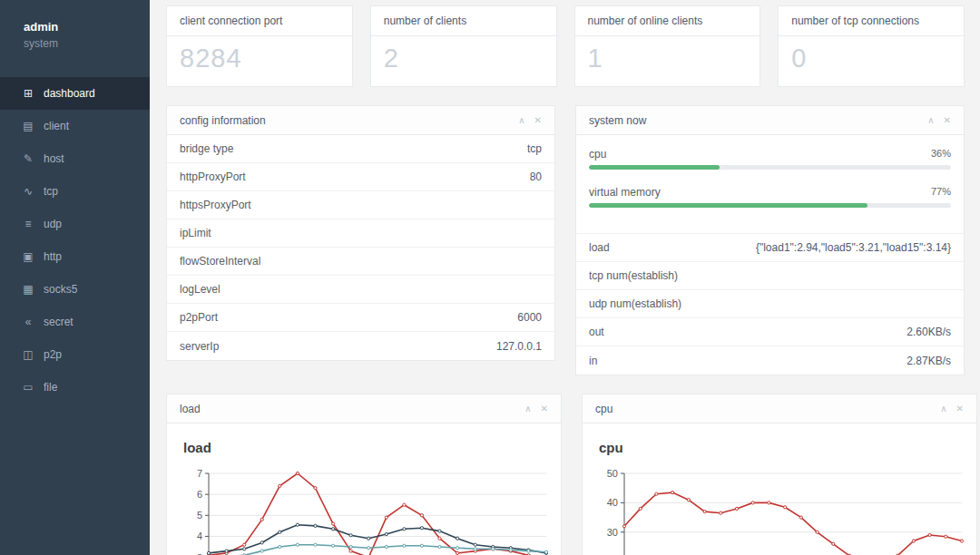  I want to click on row-value: 2.60KB/s, so click(929, 332).